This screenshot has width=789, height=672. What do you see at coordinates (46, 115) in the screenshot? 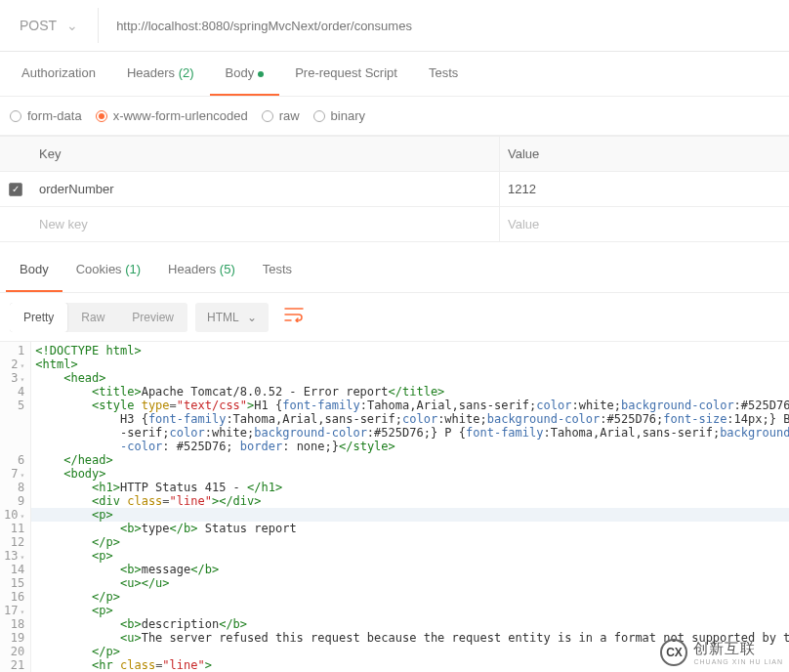
I see `body-type-form-data: form-data` at bounding box center [46, 115].